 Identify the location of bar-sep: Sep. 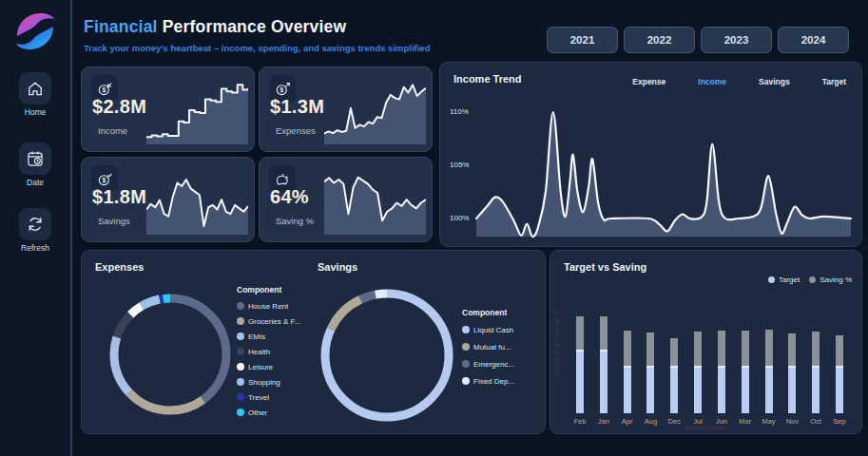
(839, 380).